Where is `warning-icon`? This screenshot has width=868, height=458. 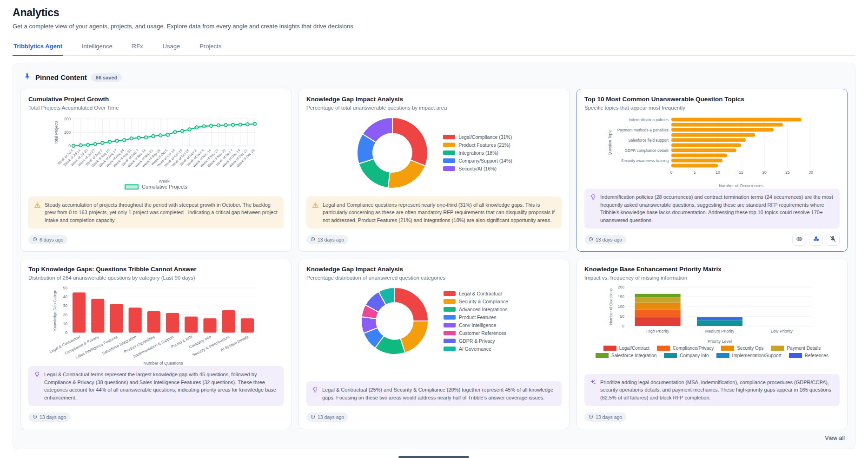 warning-icon is located at coordinates (315, 213).